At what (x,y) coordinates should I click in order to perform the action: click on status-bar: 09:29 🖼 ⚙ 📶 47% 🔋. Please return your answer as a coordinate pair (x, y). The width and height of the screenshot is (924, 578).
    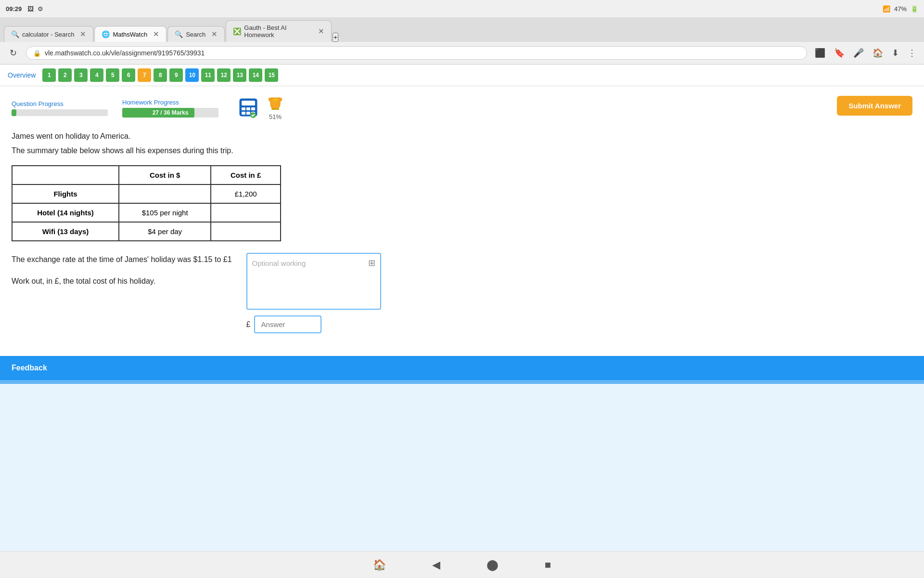
    Looking at the image, I should click on (462, 9).